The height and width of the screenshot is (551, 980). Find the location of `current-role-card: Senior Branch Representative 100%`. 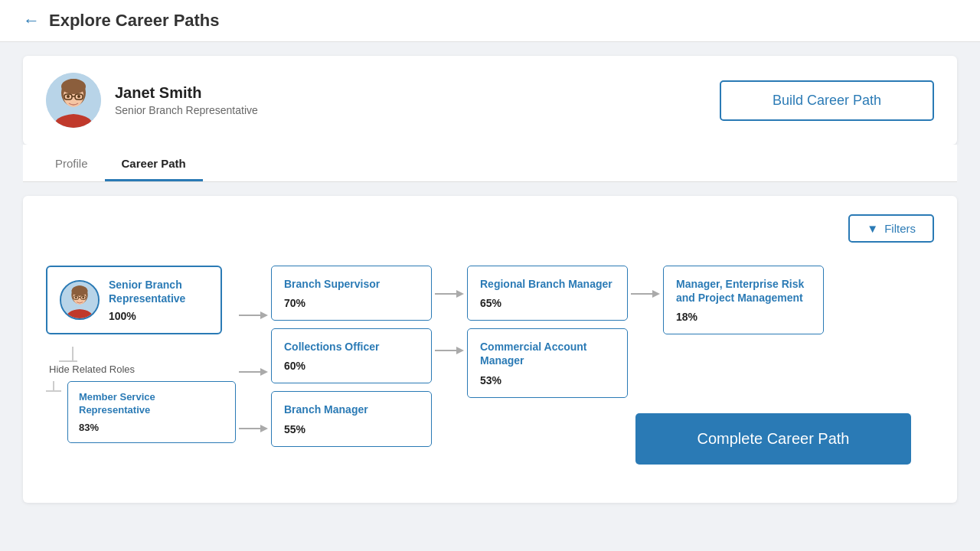

current-role-card: Senior Branch Representative 100% is located at coordinates (134, 300).